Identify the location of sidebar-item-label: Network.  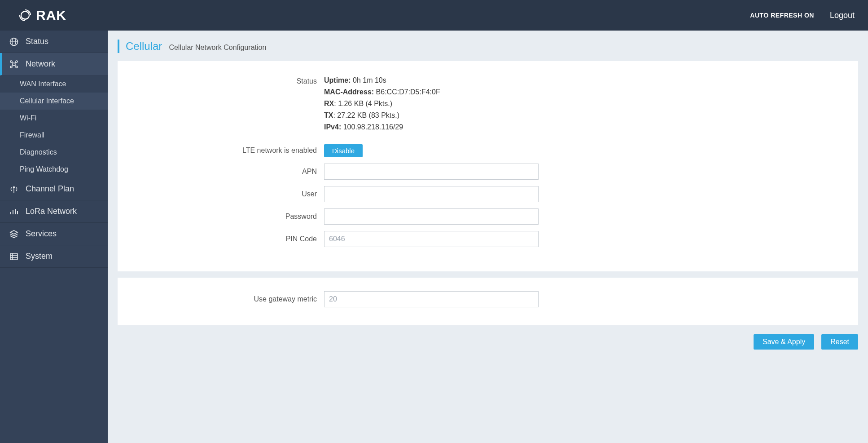
(40, 64).